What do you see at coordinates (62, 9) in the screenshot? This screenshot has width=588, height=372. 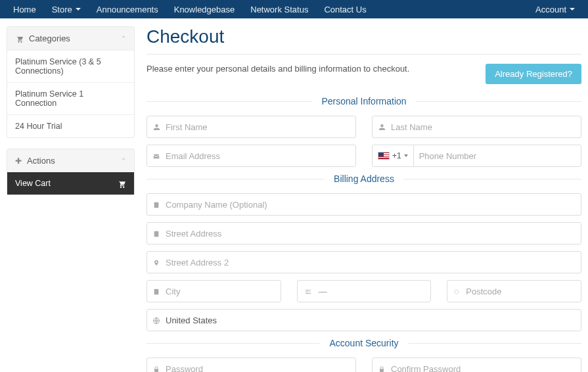 I see `nav-store-label: Store` at bounding box center [62, 9].